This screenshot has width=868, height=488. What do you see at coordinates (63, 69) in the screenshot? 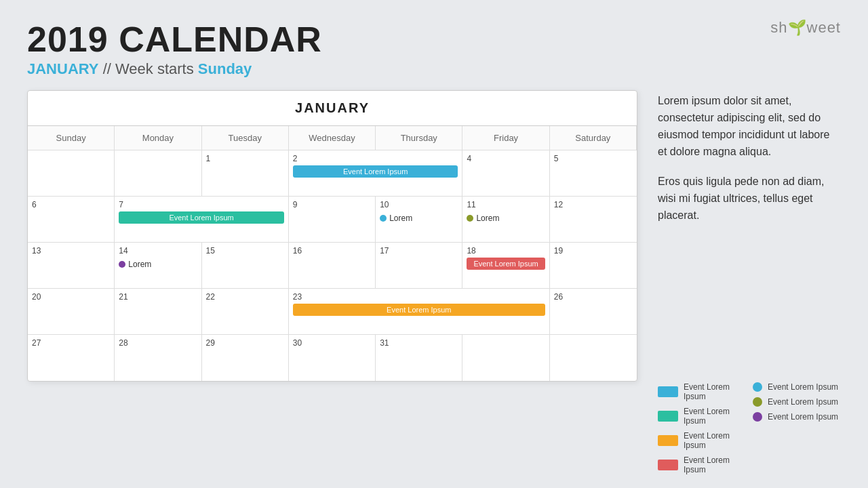
I see `month-label: JANUARY` at bounding box center [63, 69].